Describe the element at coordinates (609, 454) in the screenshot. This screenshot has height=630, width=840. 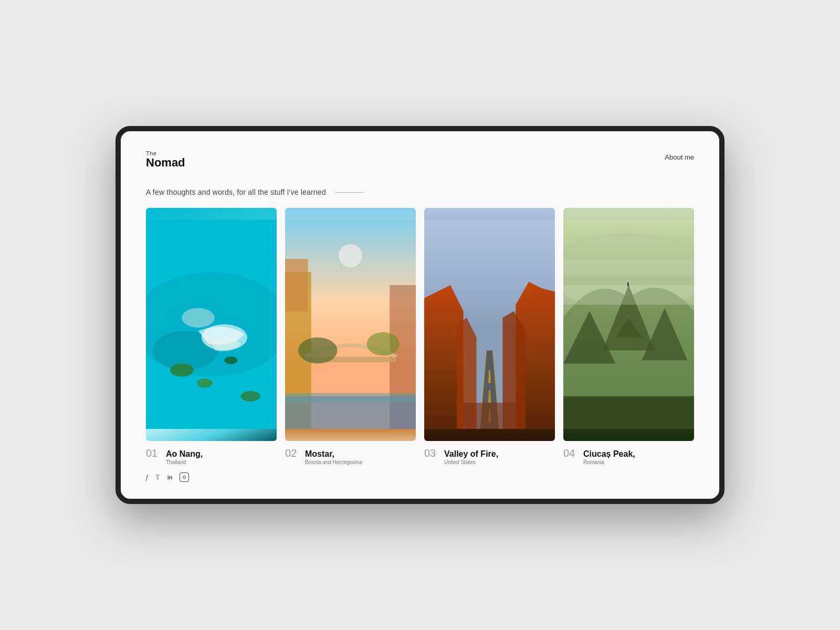
I see `card-title-4: Ciucaș Peak,` at that location.